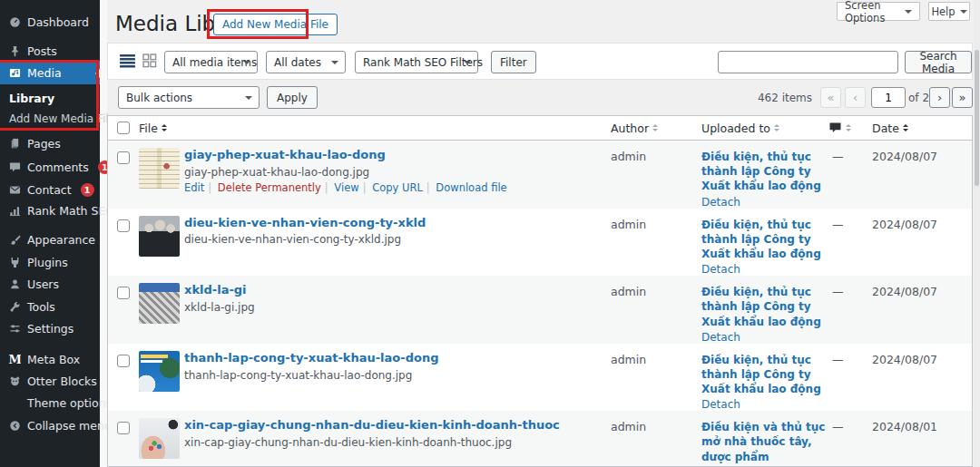  I want to click on media-title-link: dieu-kien-ve-nhan-vien-cong-ty-xkld, so click(393, 223).